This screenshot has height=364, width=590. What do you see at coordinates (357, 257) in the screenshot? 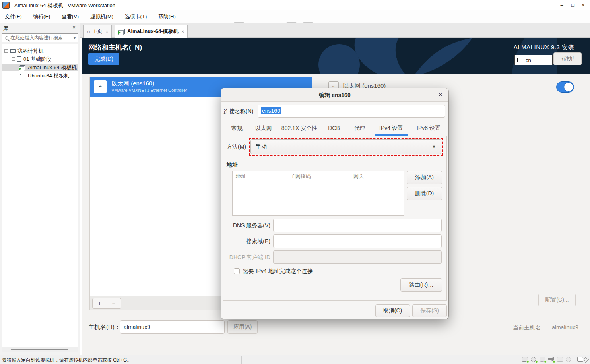
I see `dhcp-client-id-input` at bounding box center [357, 257].